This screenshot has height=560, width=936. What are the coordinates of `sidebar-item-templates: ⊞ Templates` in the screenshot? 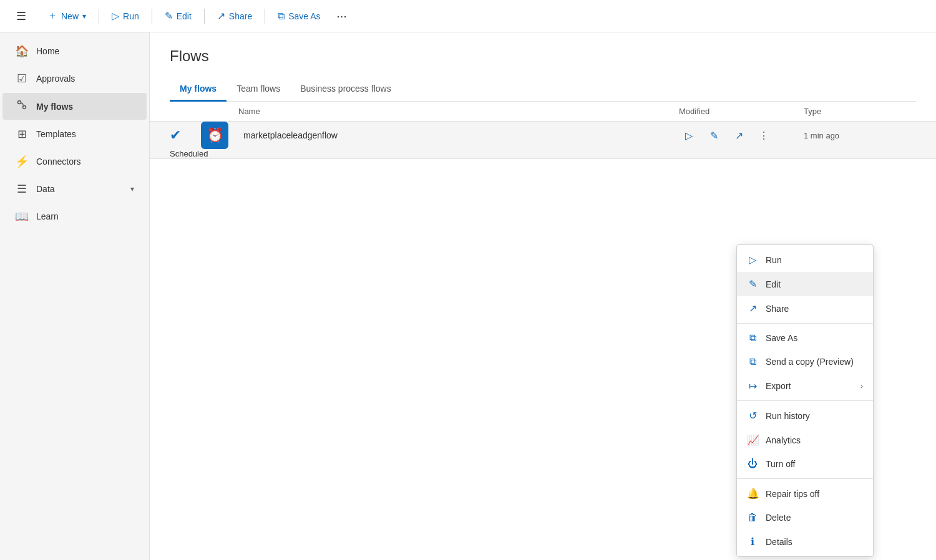 It's located at (75, 134).